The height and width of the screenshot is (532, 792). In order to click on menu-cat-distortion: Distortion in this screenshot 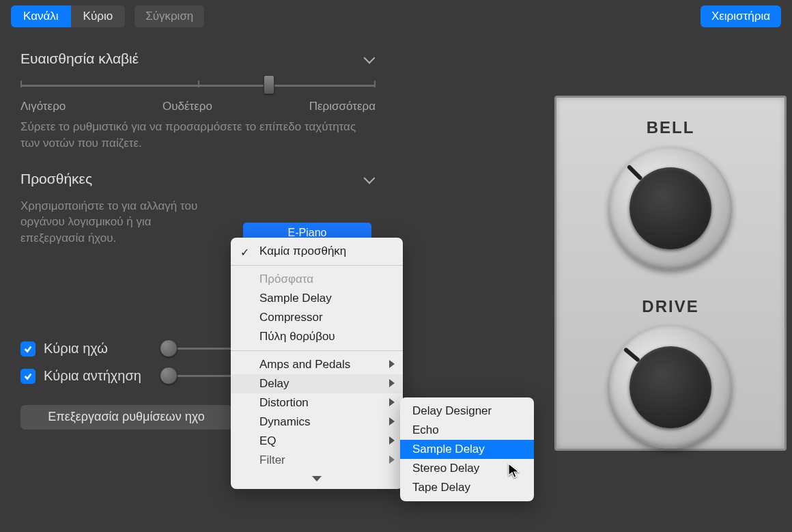, I will do `click(317, 403)`.